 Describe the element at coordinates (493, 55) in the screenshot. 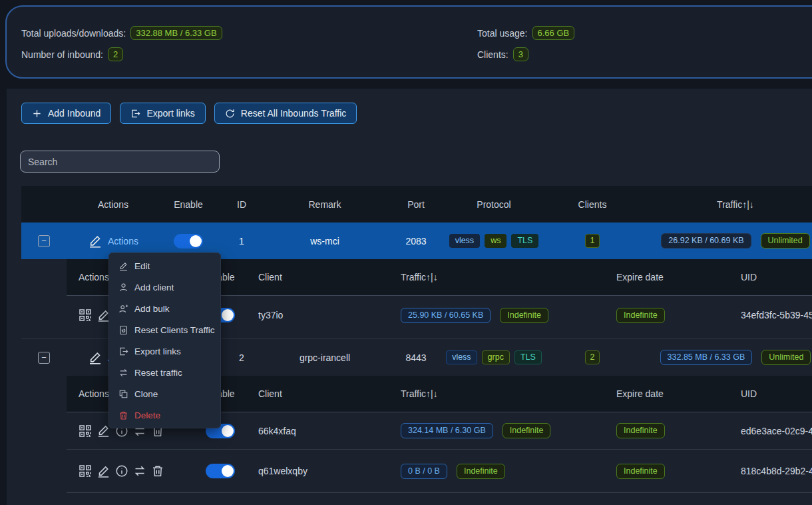

I see `clients-count-label: Clients:` at that location.